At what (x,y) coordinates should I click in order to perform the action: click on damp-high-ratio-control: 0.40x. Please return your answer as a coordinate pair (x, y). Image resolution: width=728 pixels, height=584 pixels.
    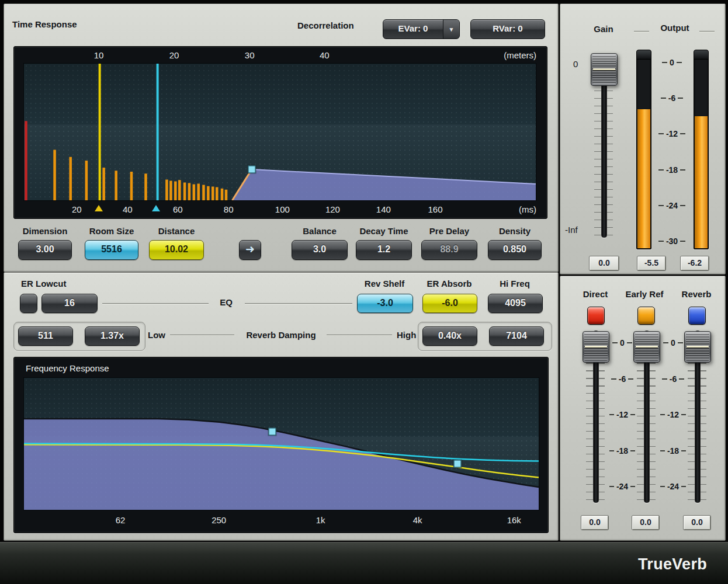
    Looking at the image, I should click on (450, 336).